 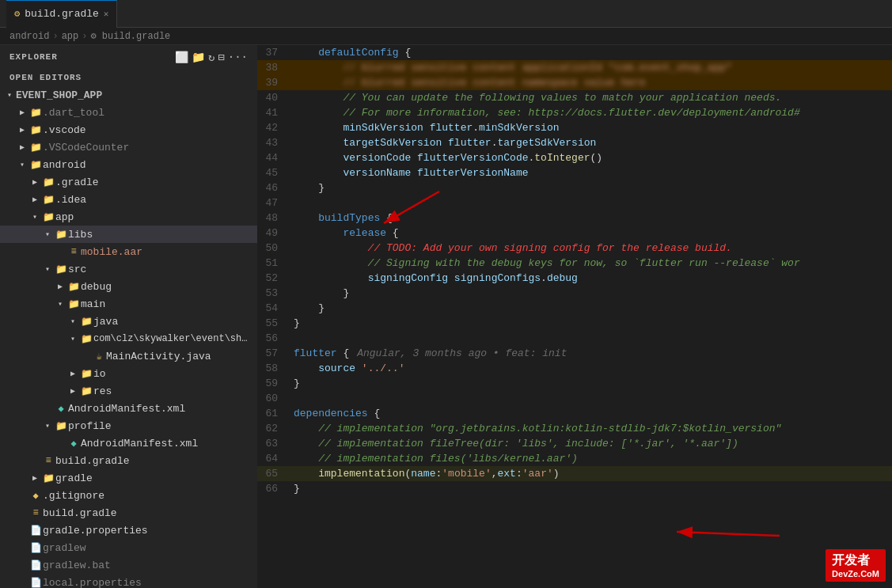 What do you see at coordinates (274, 399) in the screenshot?
I see `line-number: 60` at bounding box center [274, 399].